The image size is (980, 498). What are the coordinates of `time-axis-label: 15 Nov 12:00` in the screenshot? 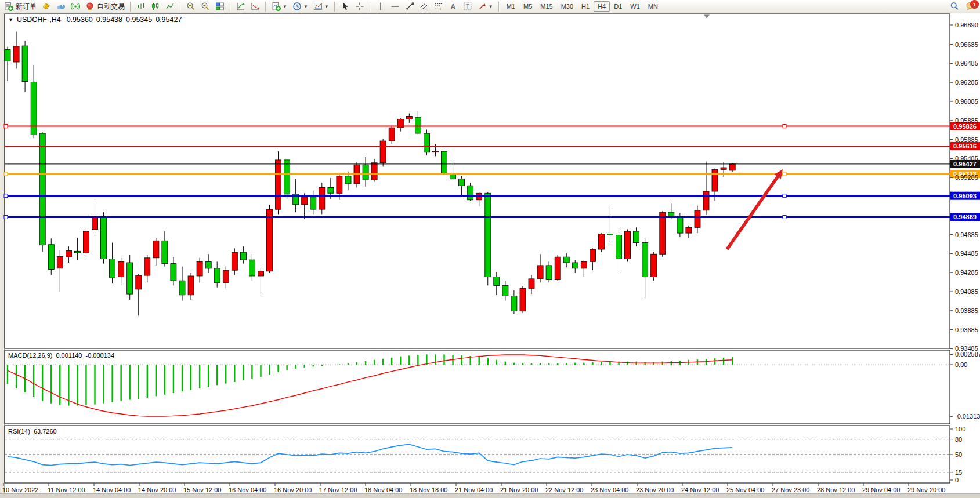 It's located at (202, 490).